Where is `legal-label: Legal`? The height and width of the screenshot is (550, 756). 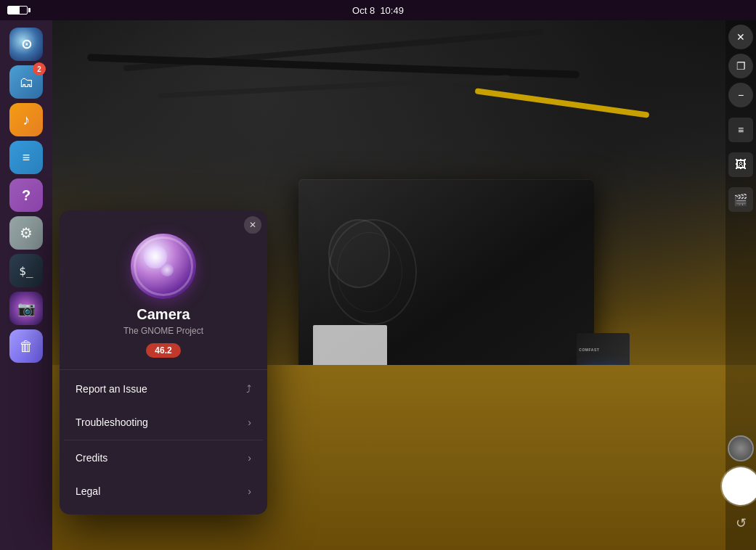
legal-label: Legal is located at coordinates (88, 491).